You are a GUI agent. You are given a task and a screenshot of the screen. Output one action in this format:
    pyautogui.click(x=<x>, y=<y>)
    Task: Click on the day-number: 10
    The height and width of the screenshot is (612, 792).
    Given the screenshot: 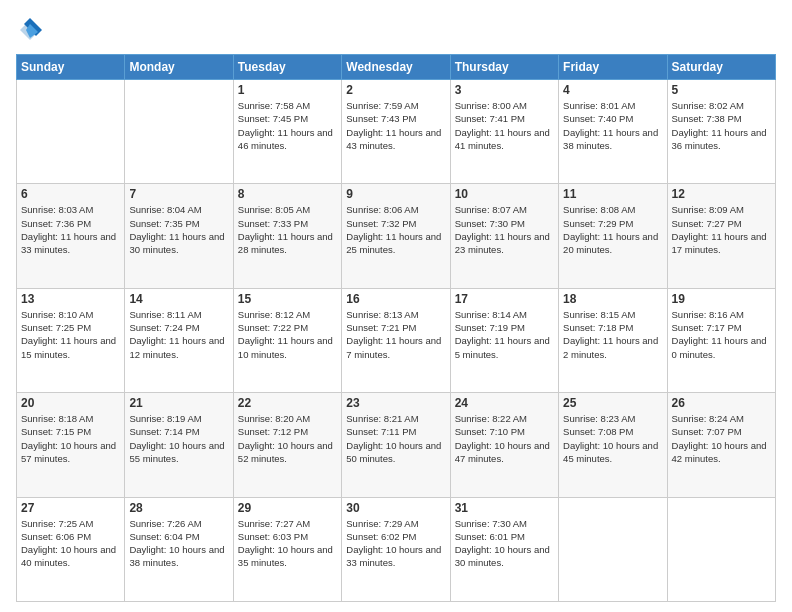 What is the action you would take?
    pyautogui.click(x=504, y=194)
    